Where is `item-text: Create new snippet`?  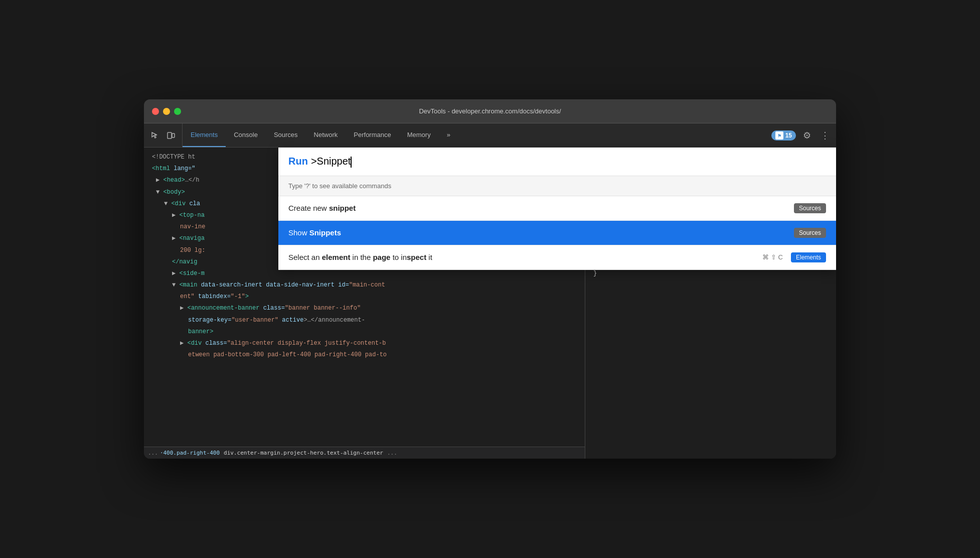
item-text: Create new snippet is located at coordinates (541, 208).